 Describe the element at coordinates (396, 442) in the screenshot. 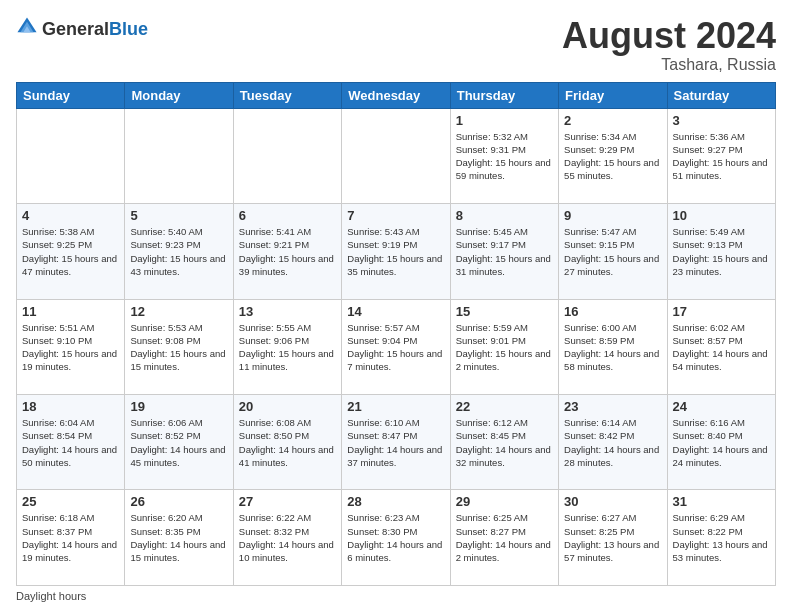

I see `calendar-cell-4-4: 21Sunrise: 6:10 AM Sunset: 8:47 PM Dayli…` at that location.